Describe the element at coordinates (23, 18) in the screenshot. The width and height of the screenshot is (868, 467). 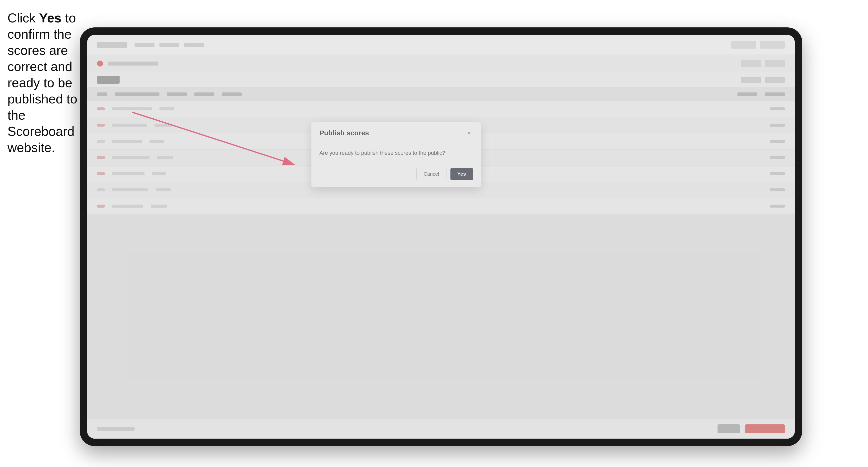
I see `instruction-prefix: Click` at that location.